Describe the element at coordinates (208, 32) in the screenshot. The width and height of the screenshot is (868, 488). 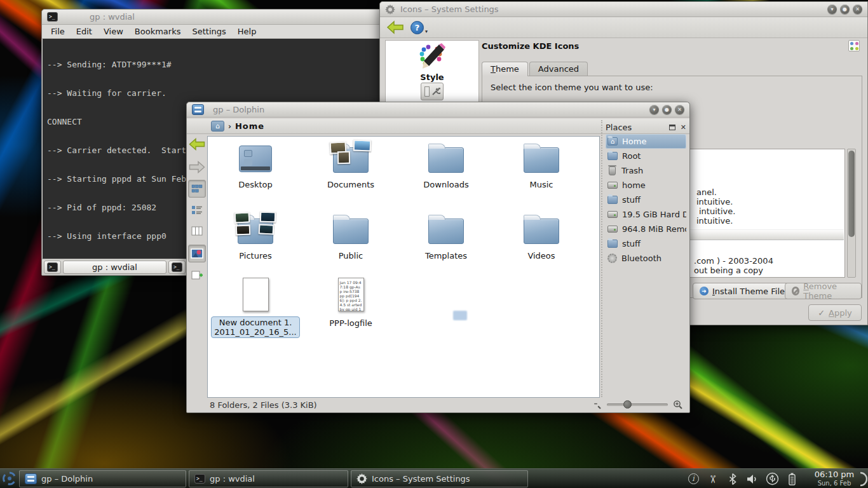
I see `menu-settings: Settings` at that location.